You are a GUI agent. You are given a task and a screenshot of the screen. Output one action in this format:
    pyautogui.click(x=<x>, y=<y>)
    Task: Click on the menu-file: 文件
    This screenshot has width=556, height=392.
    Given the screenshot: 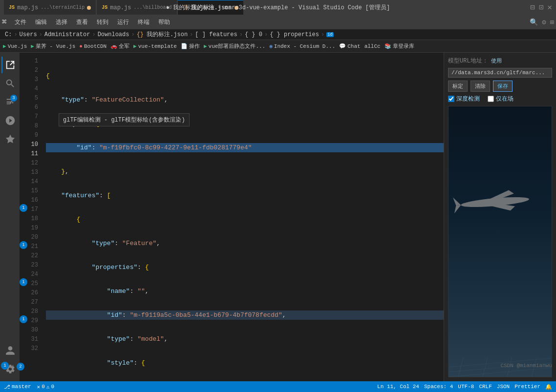 What is the action you would take?
    pyautogui.click(x=21, y=22)
    